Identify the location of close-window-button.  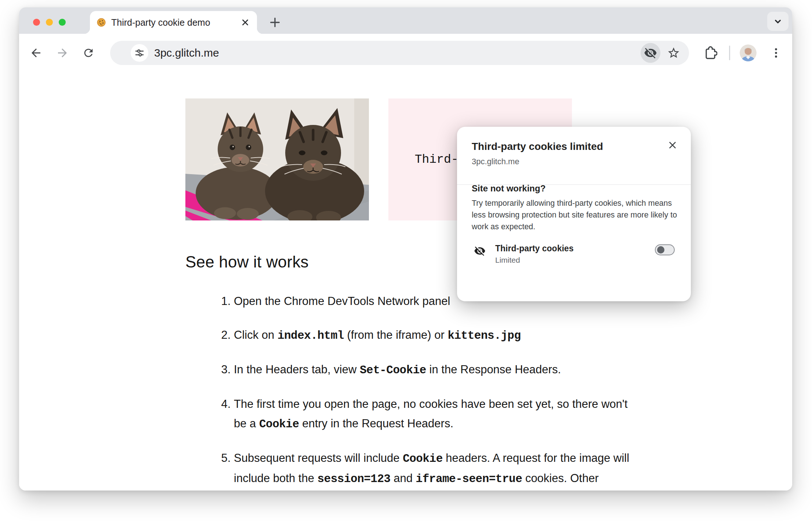
(37, 22).